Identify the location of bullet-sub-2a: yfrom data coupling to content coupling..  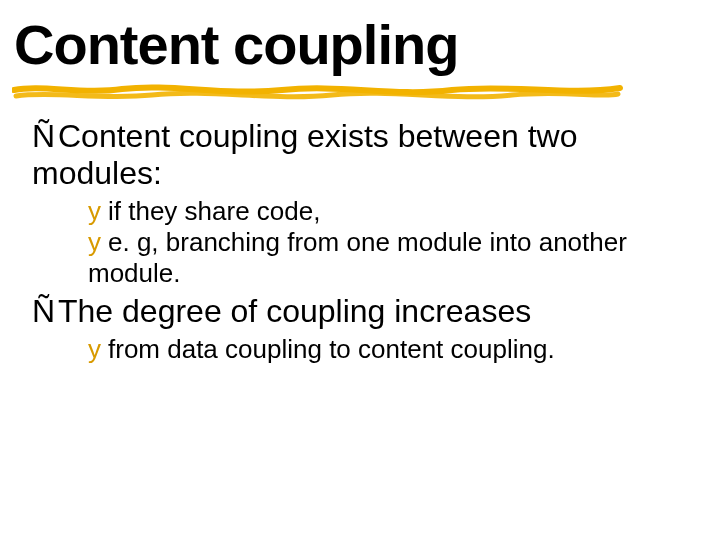
(392, 350).